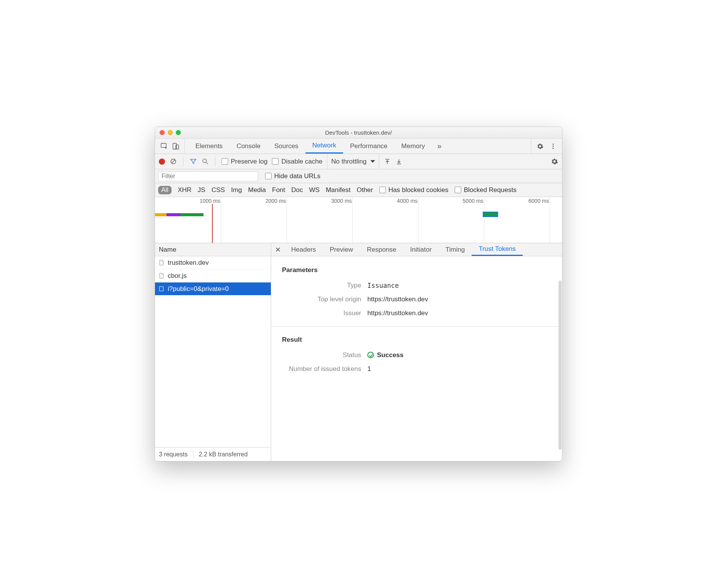 This screenshot has width=717, height=588. What do you see at coordinates (417, 355) in the screenshot?
I see `kv-row: StatusSuccess` at bounding box center [417, 355].